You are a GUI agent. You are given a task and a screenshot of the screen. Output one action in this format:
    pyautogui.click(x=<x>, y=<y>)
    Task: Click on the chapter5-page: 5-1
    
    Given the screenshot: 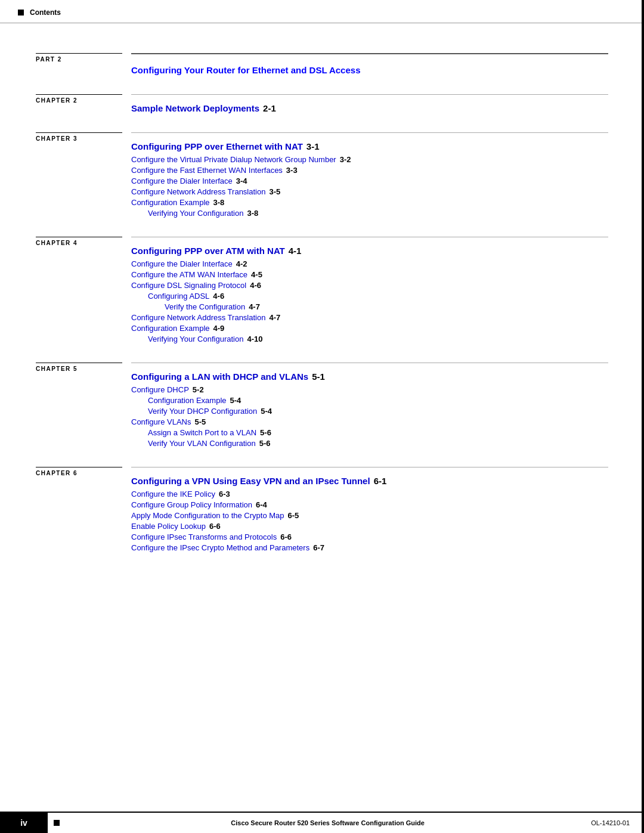 What is the action you would take?
    pyautogui.click(x=318, y=377)
    